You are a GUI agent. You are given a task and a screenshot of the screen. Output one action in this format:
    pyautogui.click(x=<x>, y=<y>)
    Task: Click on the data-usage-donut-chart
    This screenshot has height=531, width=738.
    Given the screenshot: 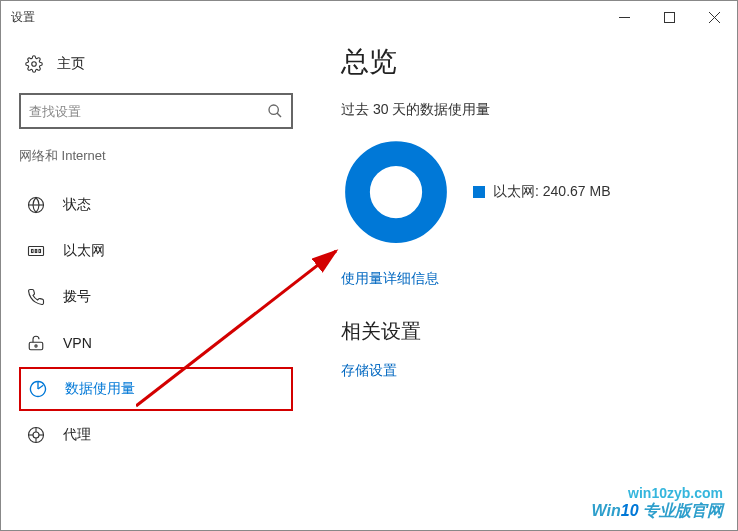 What is the action you would take?
    pyautogui.click(x=396, y=192)
    